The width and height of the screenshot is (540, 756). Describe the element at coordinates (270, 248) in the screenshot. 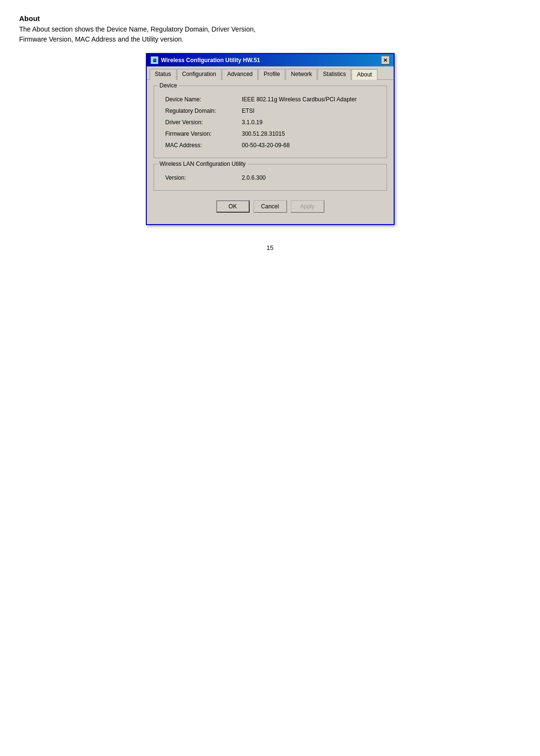

I see `page-number: 15` at that location.